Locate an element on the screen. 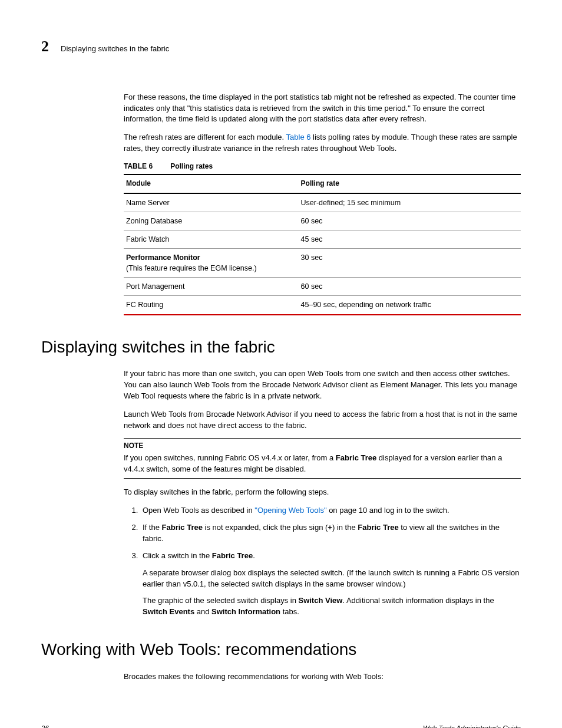  step-item: If the Fabric Tree is not expanded, clic… is located at coordinates (330, 533).